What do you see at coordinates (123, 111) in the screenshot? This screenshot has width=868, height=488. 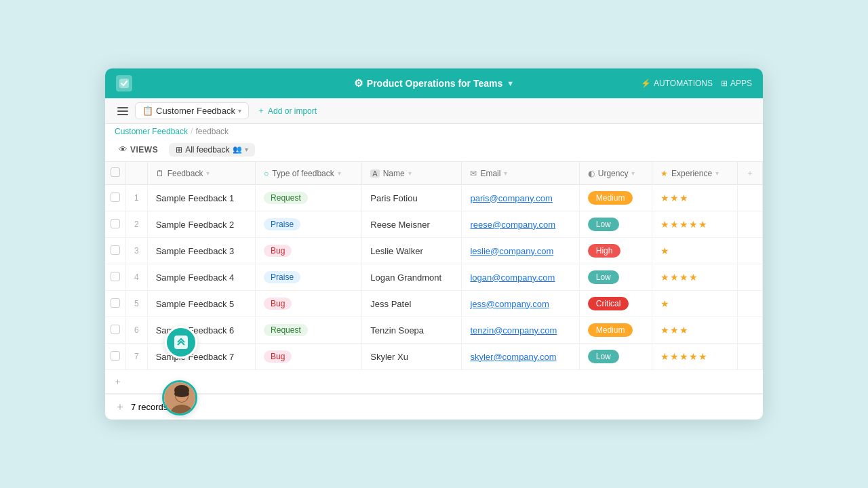 I see `hamburger-button` at bounding box center [123, 111].